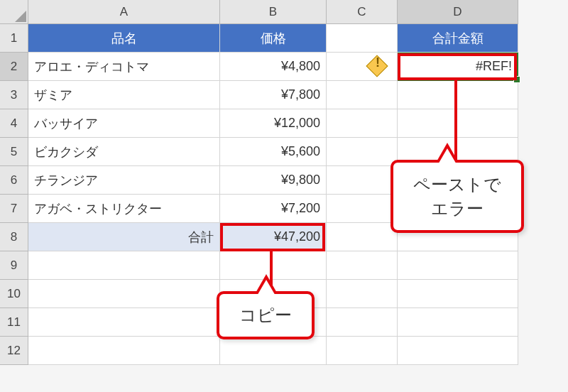 The width and height of the screenshot is (568, 392). I want to click on cell-d10, so click(458, 294).